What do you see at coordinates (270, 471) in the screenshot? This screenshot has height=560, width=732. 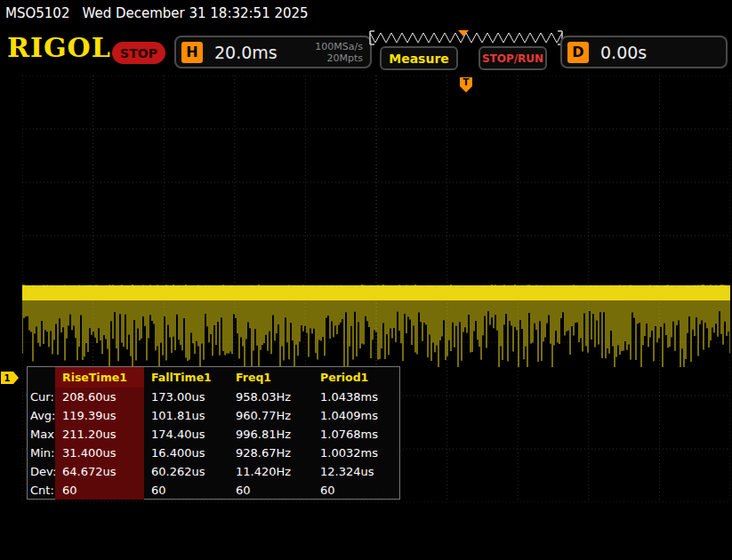 I see `dev-freq: 11.420Hz` at bounding box center [270, 471].